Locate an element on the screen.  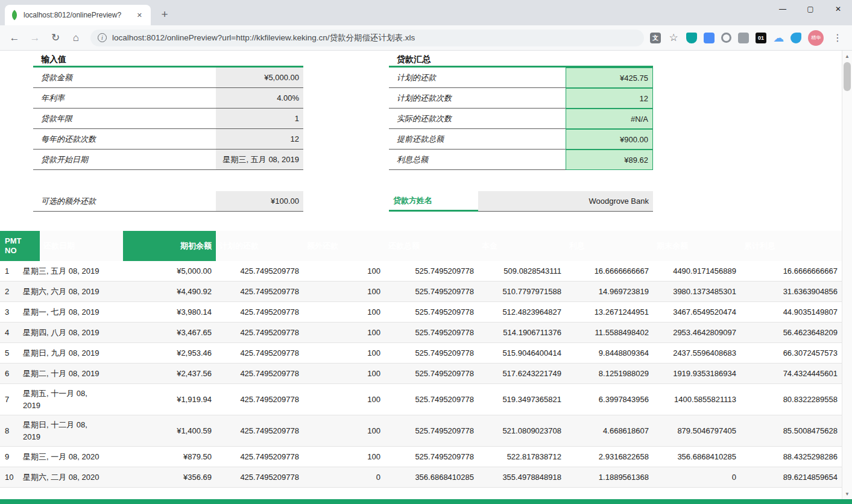
schedule-cell: 355.4978848918 is located at coordinates (522, 477).